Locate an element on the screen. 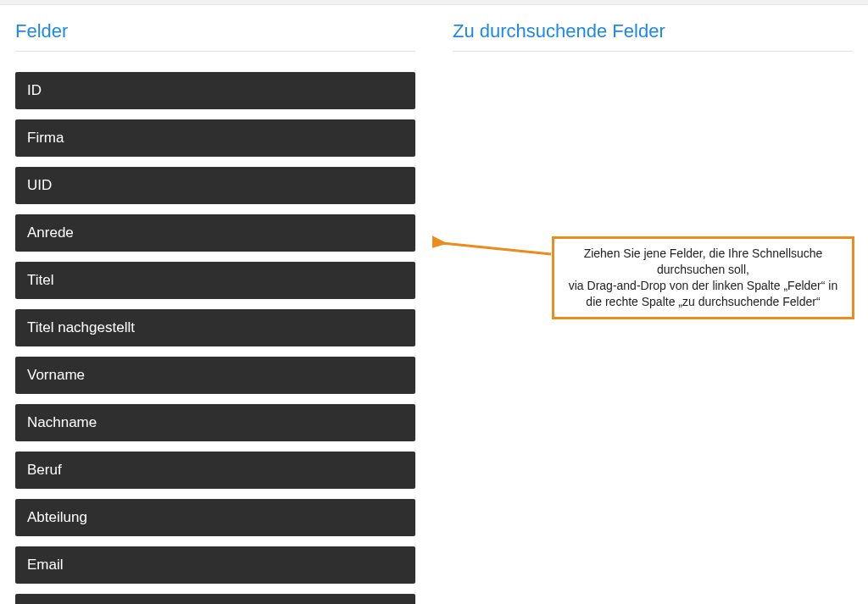 The height and width of the screenshot is (604, 868). field-item-titel: Titel is located at coordinates (215, 280).